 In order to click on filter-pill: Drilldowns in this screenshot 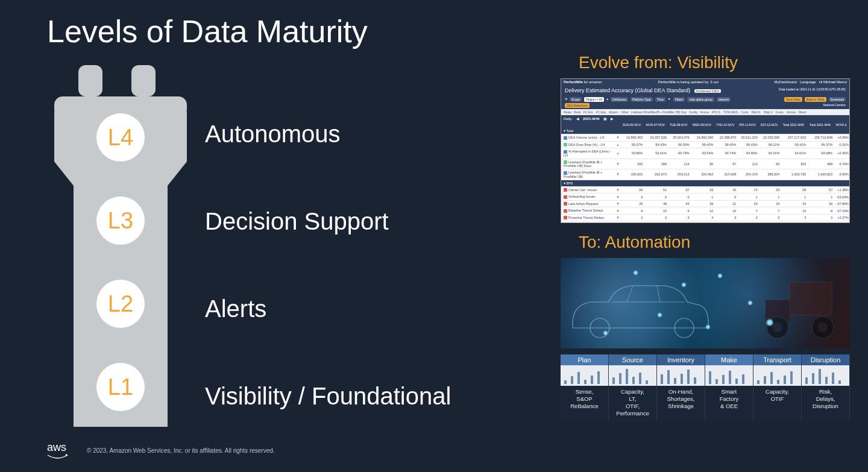, I will do `click(620, 99)`.